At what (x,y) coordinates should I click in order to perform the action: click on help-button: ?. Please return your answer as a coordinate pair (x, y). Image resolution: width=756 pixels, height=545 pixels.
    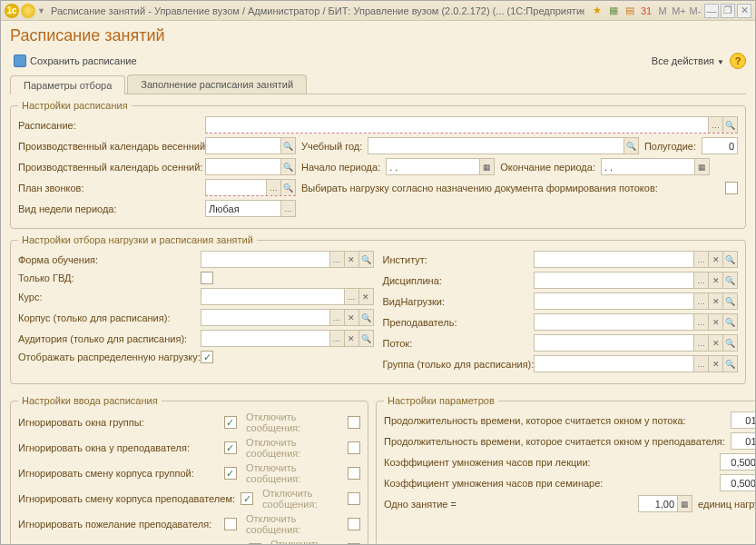
    Looking at the image, I should click on (738, 61).